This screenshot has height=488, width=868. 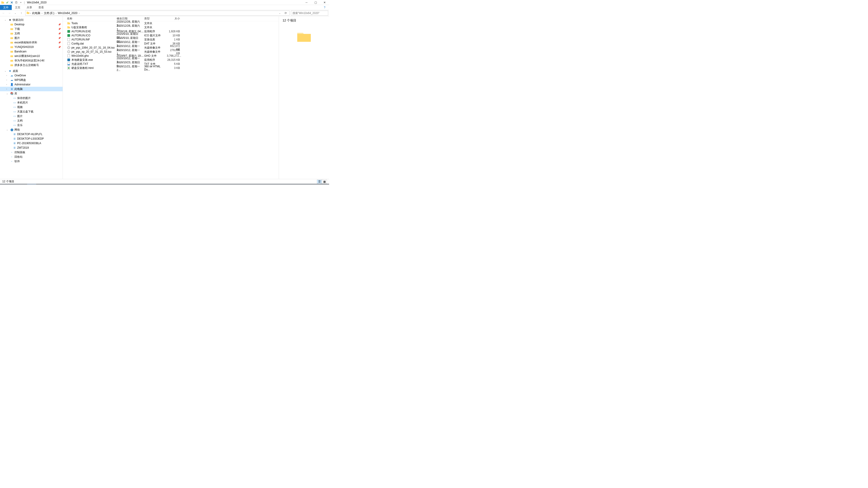 I want to click on tab-file: 文件, so click(x=6, y=7).